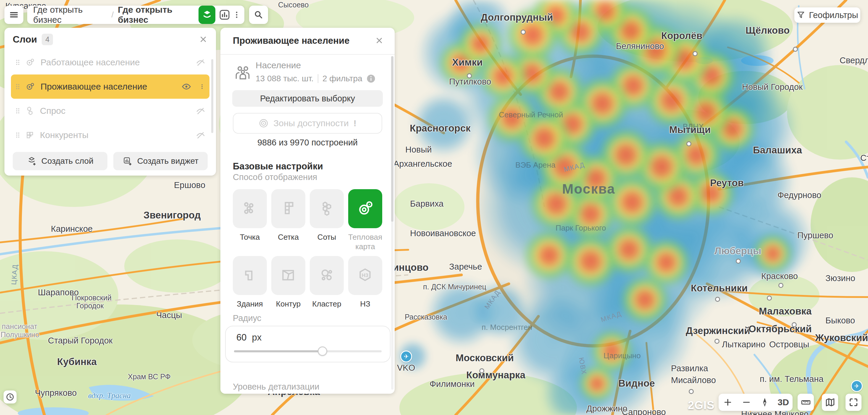 This screenshot has height=415, width=868. What do you see at coordinates (94, 87) in the screenshot?
I see `layer-label: Проживающее население` at bounding box center [94, 87].